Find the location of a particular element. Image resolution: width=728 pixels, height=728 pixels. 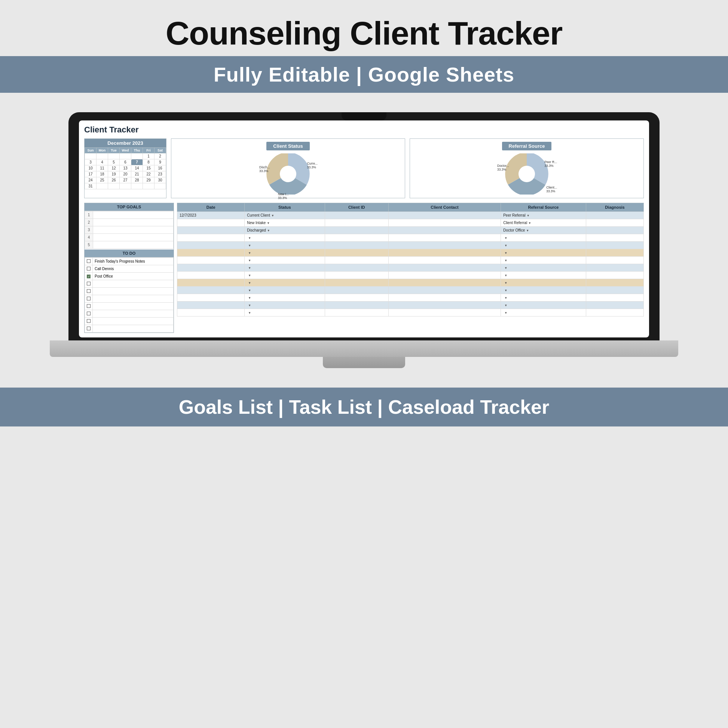

todo-text: Call Dennis is located at coordinates (133, 269).